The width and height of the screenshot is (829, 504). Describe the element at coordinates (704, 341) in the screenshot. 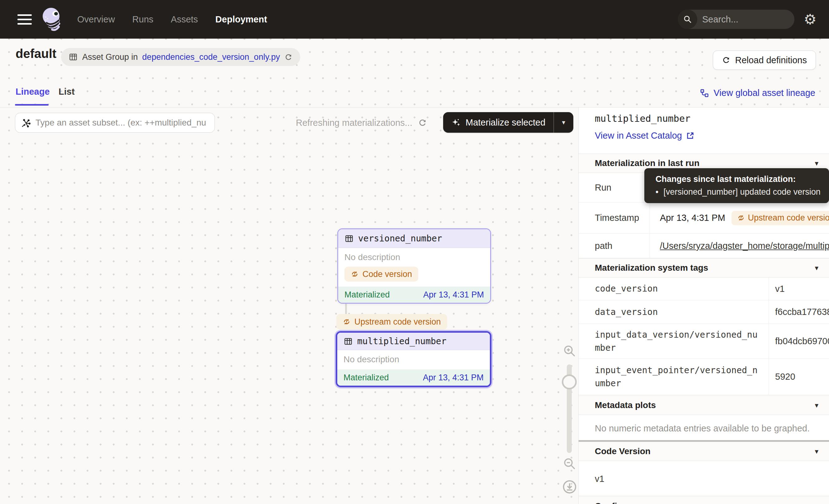

I see `tag-row-input-data-version: input_data_version/versioned_number fb04…` at that location.